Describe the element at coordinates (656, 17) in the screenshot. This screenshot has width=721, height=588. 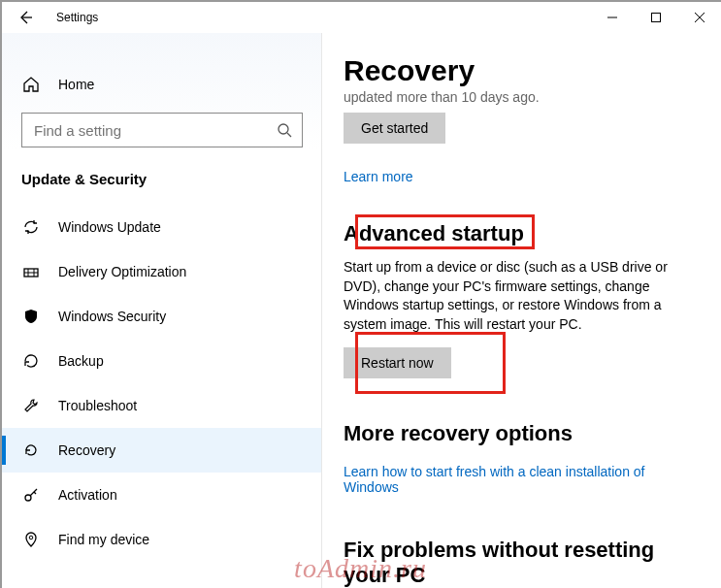
I see `maximize-icon` at that location.